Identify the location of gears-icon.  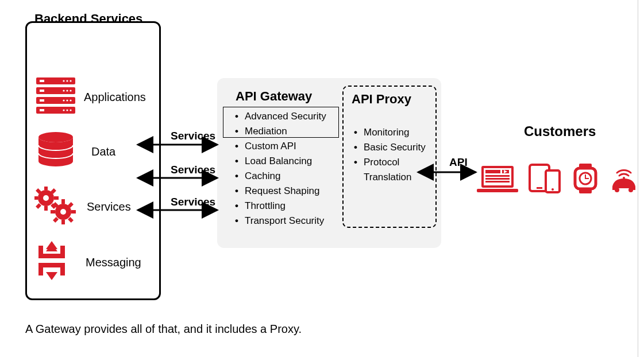
(56, 207).